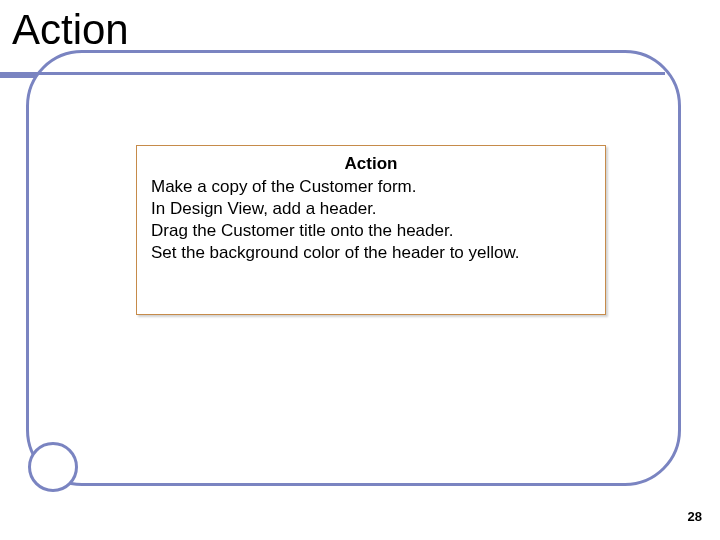 Image resolution: width=720 pixels, height=540 pixels. Describe the element at coordinates (70, 30) in the screenshot. I see `slide-title: Action` at that location.